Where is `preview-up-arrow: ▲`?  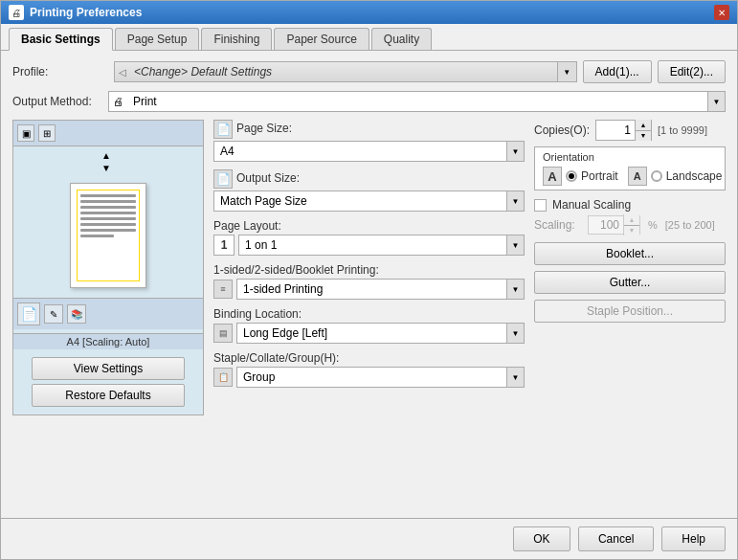 preview-up-arrow: ▲ is located at coordinates (106, 155).